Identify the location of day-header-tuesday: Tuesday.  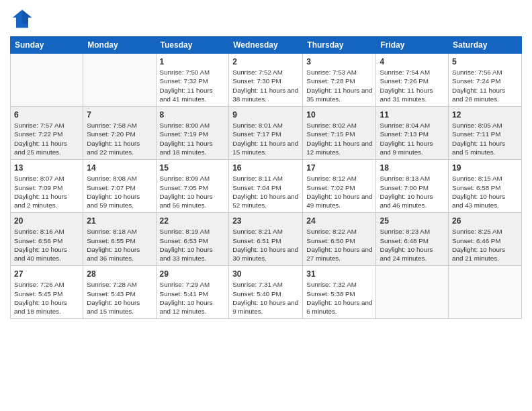
(192, 46).